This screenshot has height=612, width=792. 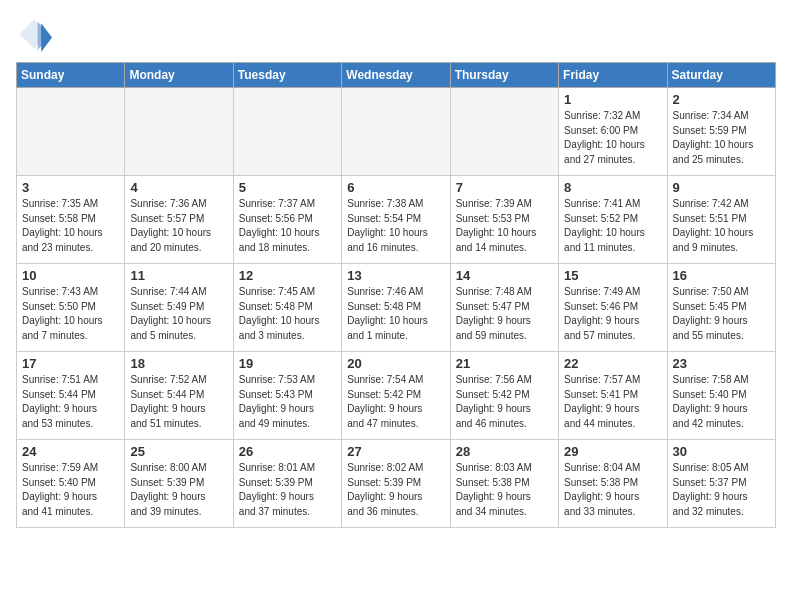 I want to click on day-info: Sunrise: 7:42 AM Sunset: 5:51 PM Dayligh…, so click(x=722, y=226).